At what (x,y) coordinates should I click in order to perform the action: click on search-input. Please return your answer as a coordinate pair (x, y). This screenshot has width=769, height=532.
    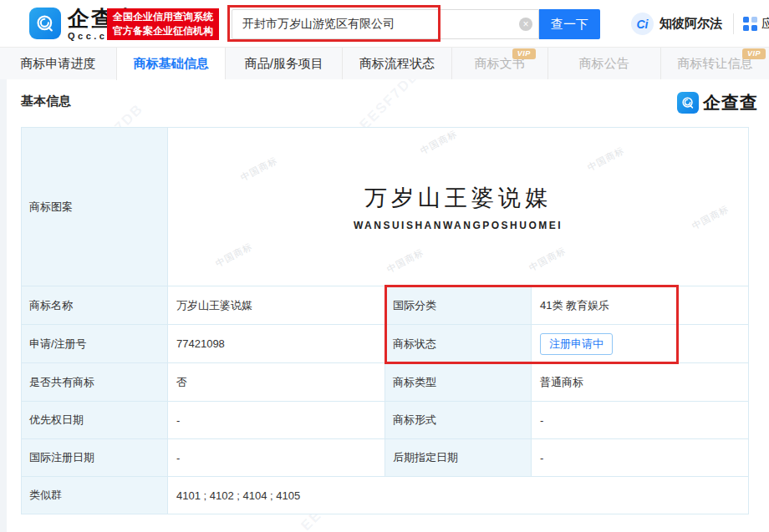
    Looking at the image, I should click on (385, 24).